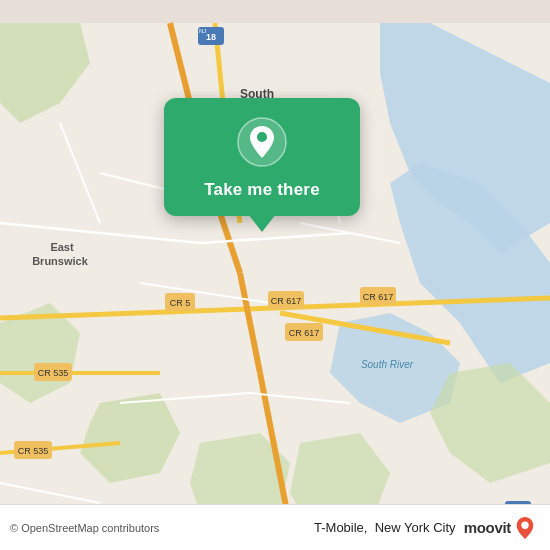 This screenshot has width=550, height=550. Describe the element at coordinates (500, 528) in the screenshot. I see `moovit-logo: moovit` at that location.